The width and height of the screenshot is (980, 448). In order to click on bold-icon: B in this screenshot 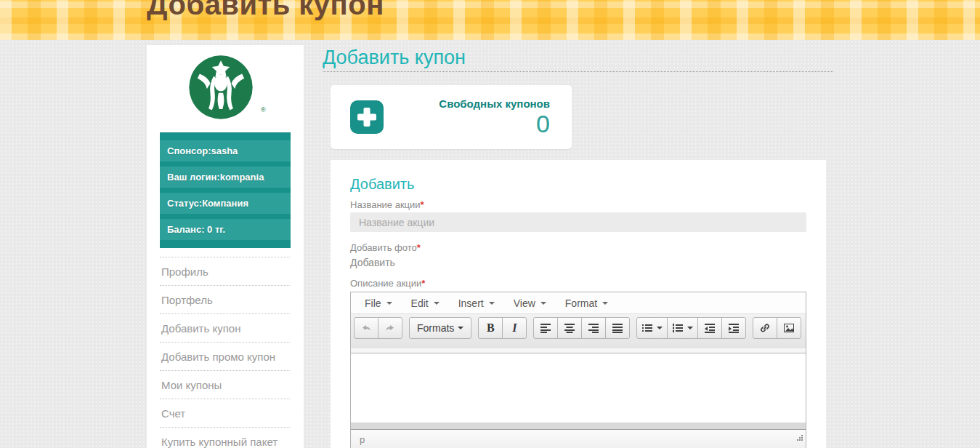, I will do `click(491, 328)`.